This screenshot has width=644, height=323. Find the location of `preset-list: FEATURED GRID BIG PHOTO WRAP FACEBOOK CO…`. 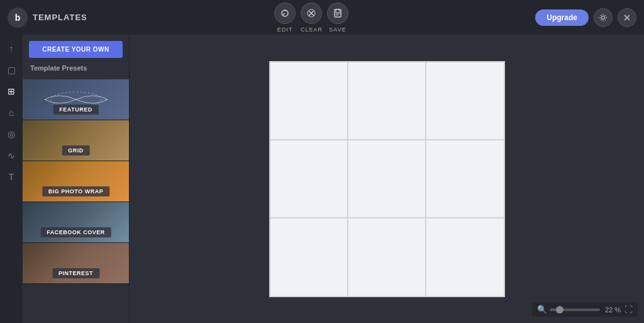

preset-list: FEATURED GRID BIG PHOTO WRAP FACEBOOK CO… is located at coordinates (75, 201).